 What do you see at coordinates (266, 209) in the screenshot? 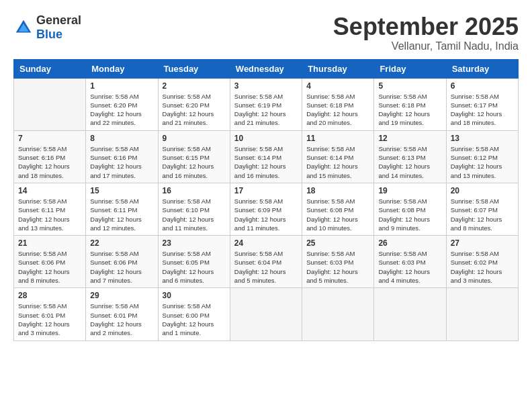
I see `calendar-week-2: 14Sunrise: 5:58 AMSunset: 6:11 PMDayligh…` at bounding box center [266, 209].